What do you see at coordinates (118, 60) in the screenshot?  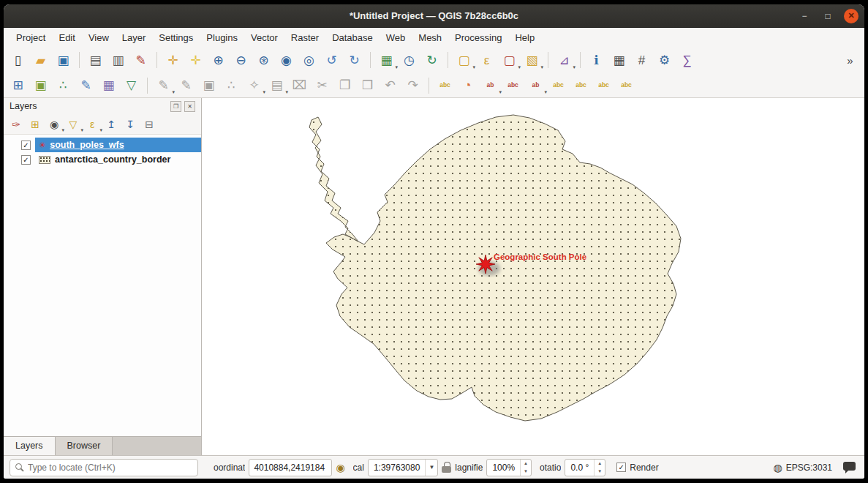 I see `show-layout-manager-icon: ▥` at bounding box center [118, 60].